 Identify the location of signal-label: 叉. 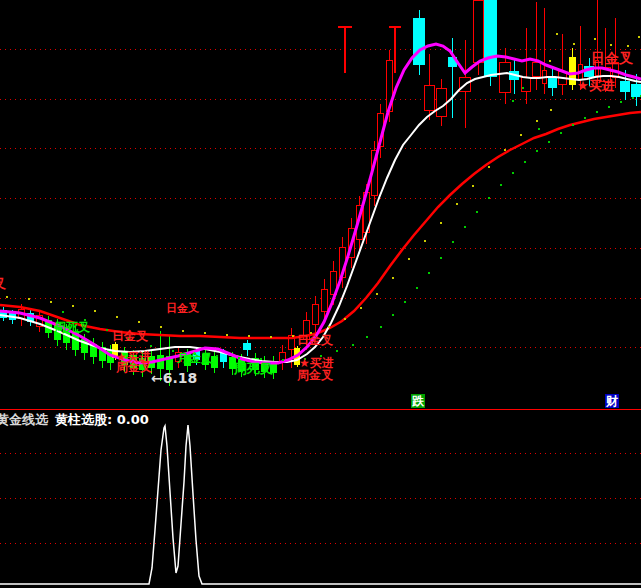
(3, 284).